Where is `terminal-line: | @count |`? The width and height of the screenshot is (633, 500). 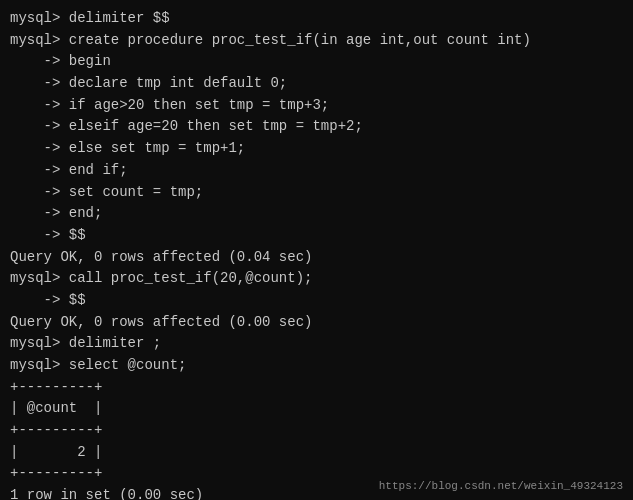
terminal-line: | @count | is located at coordinates (316, 409).